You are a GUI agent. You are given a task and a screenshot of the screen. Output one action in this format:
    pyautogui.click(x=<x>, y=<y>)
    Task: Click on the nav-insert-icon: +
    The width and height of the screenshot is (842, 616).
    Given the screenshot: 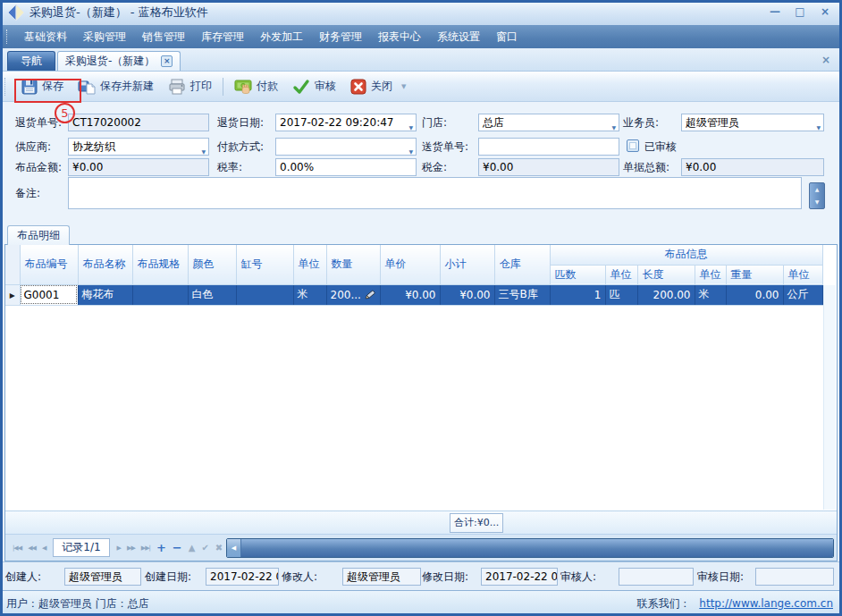 What is the action you would take?
    pyautogui.click(x=161, y=547)
    